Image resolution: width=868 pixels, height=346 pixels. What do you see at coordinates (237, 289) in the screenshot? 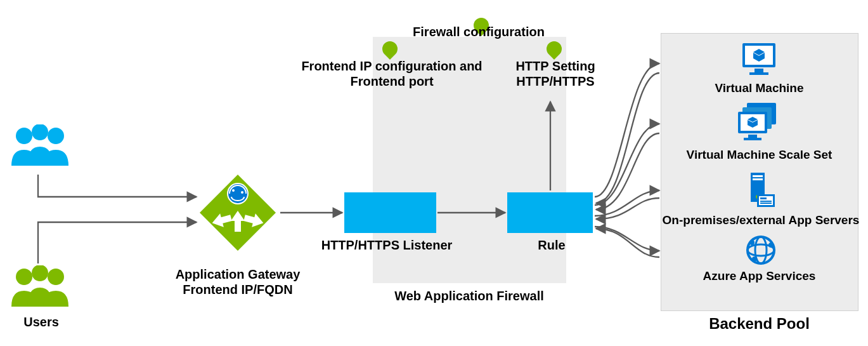
I see `app-gateway-line2: Frontend IP/FQDN` at bounding box center [237, 289].